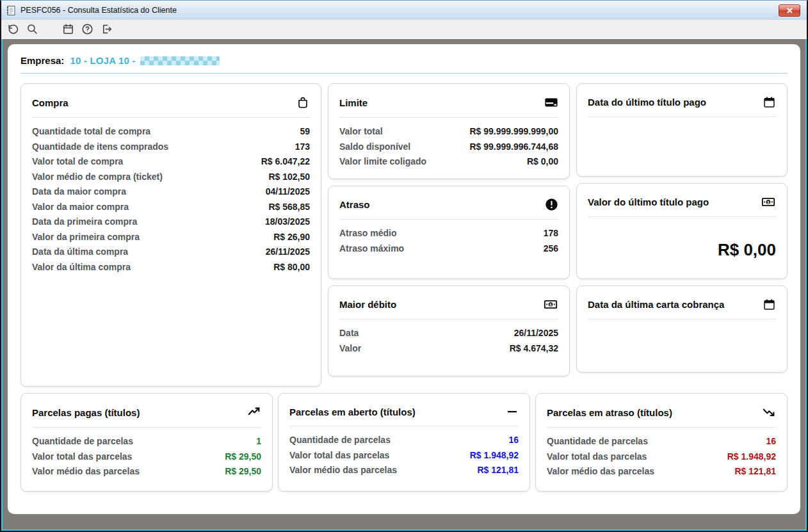  Describe the element at coordinates (87, 29) in the screenshot. I see `help-icon` at that location.